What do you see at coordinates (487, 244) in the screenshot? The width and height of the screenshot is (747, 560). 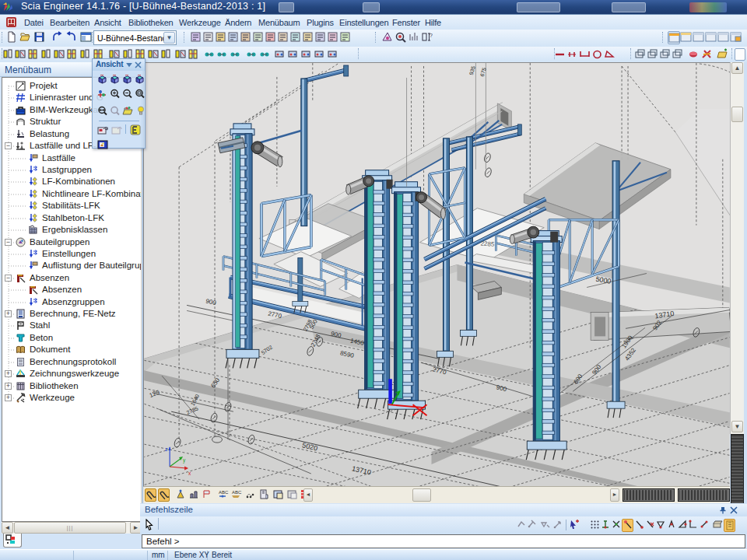 I see `svg-text: 2285` at bounding box center [487, 244].